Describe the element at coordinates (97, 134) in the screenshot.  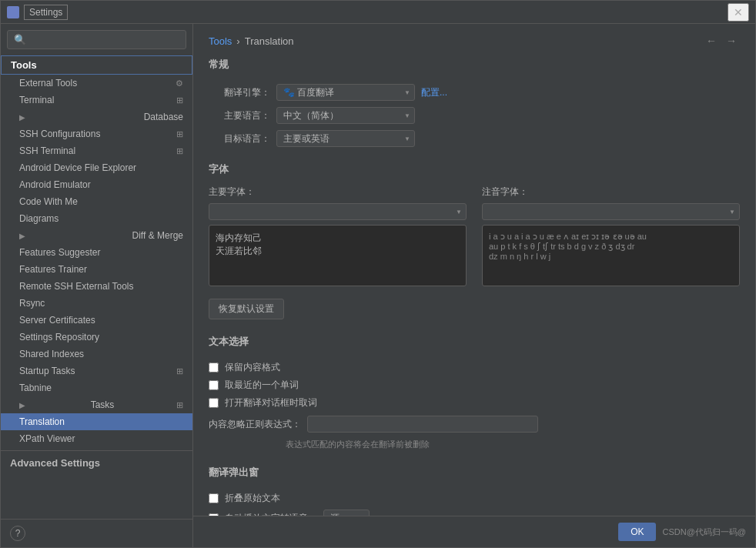
I see `sidebar-item-ssh-configurations: SSH Configurations ⊞` at that location.